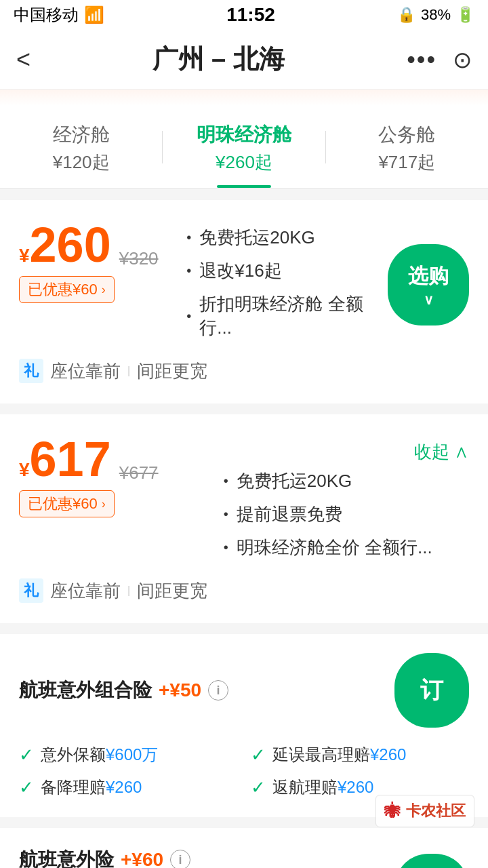  Describe the element at coordinates (244, 771) in the screenshot. I see `insurance1-grid: ✓ 意外保额¥600万 ✓ 延误最高理赔¥260 ✓ 备降理赔¥260 ✓ 返航…` at that location.